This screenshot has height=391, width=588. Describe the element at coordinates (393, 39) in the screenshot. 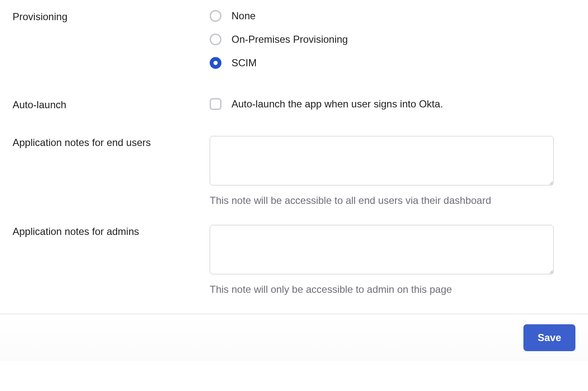

I see `provisioning-radio-group: None On-Premises Provisioning SCIM` at that location.